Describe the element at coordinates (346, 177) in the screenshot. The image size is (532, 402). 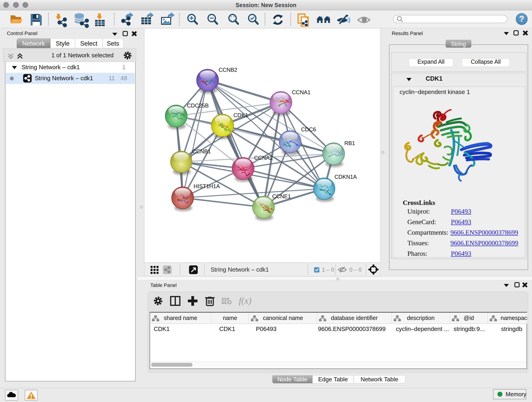
I see `svg-text: CDKN1A` at that location.